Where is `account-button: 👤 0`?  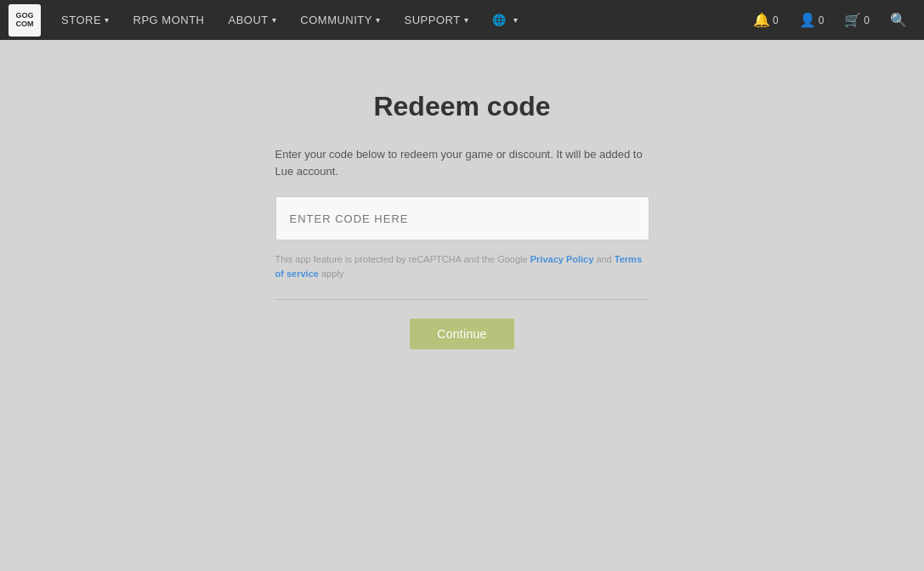 account-button: 👤 0 is located at coordinates (812, 20).